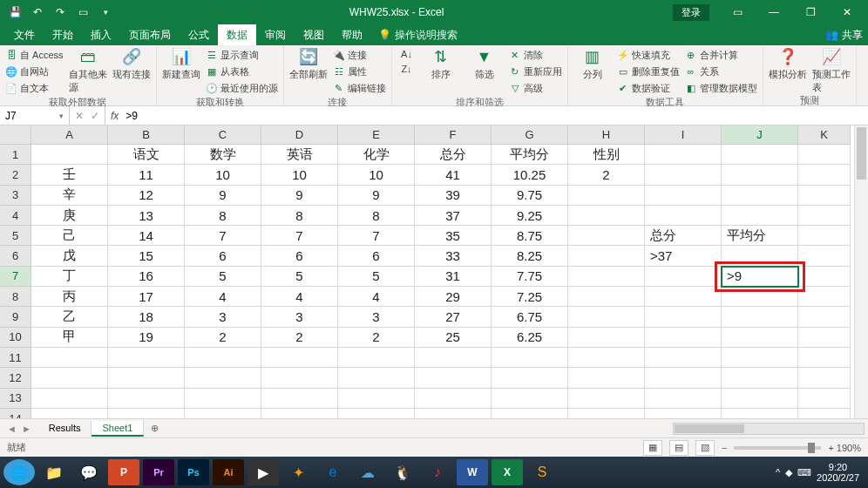 This screenshot has width=868, height=488. I want to click on cell-E3: 9, so click(376, 195).